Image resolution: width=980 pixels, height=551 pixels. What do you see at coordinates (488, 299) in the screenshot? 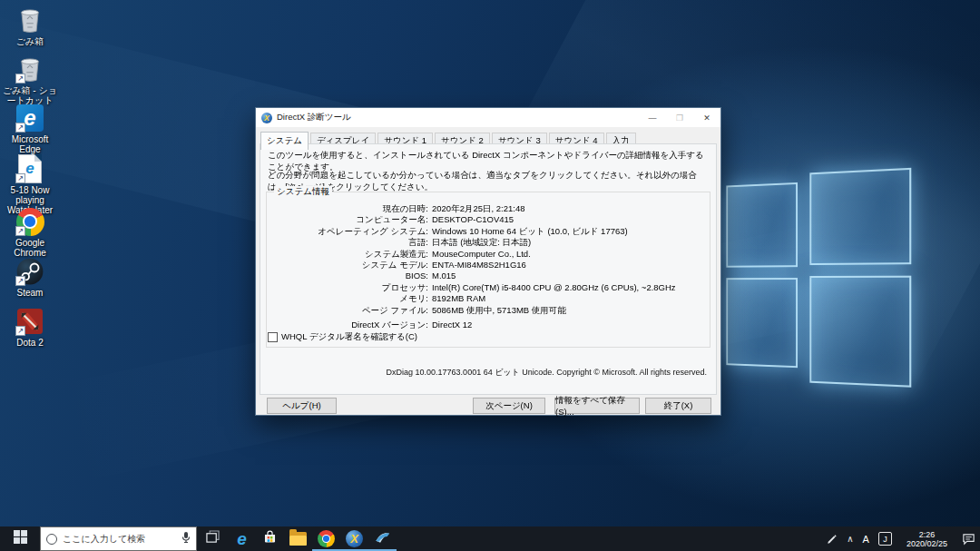
I see `field-row: メモリ:8192MB RAM` at bounding box center [488, 299].